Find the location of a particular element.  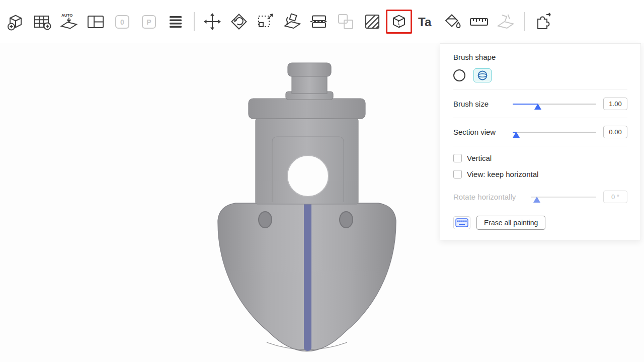

rotate-horizontally-row: Rotate horizontally 0 ° is located at coordinates (540, 197).